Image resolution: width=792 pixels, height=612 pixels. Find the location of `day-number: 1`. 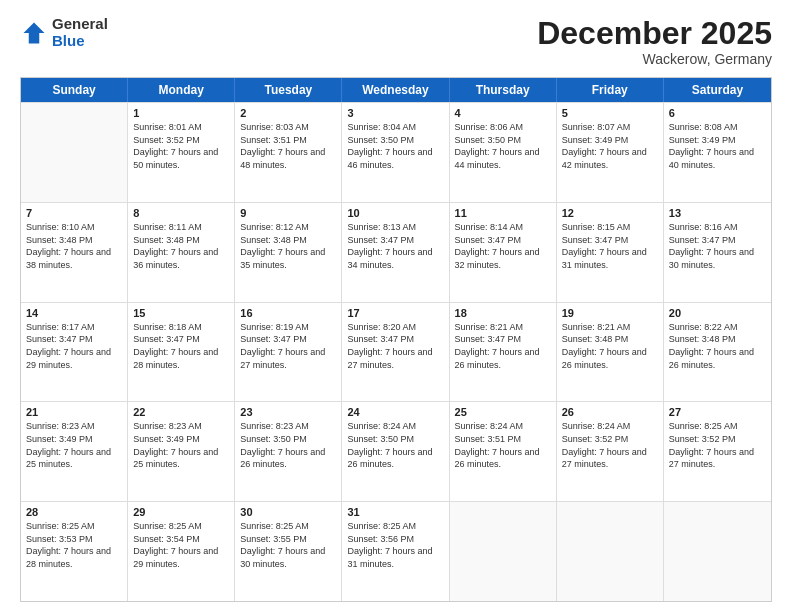

day-number: 1 is located at coordinates (181, 113).